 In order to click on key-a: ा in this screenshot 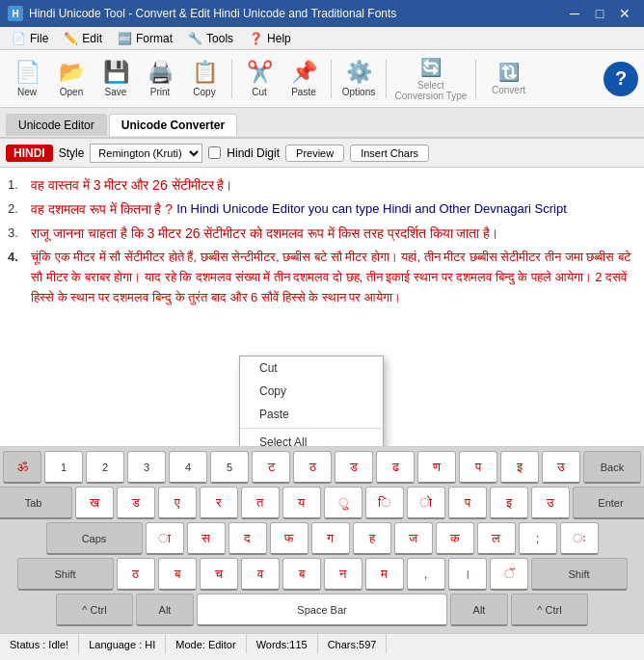, I will do `click(165, 539)`.